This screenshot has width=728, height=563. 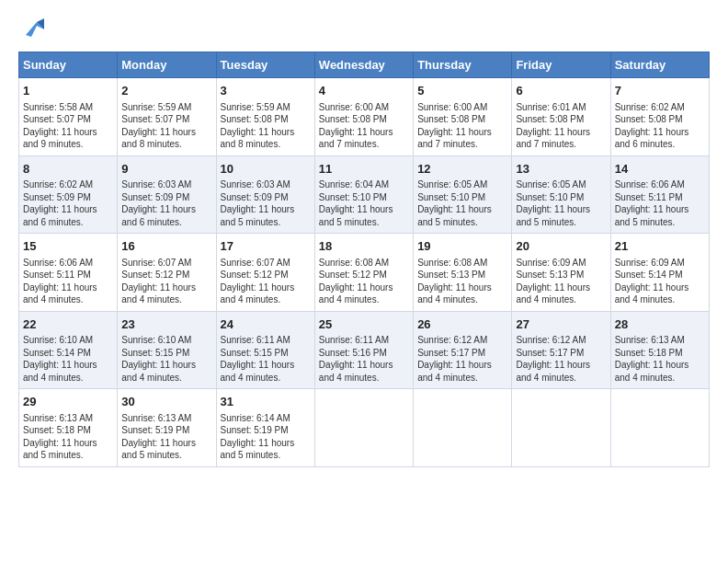 I want to click on day-number: 16, so click(x=166, y=247).